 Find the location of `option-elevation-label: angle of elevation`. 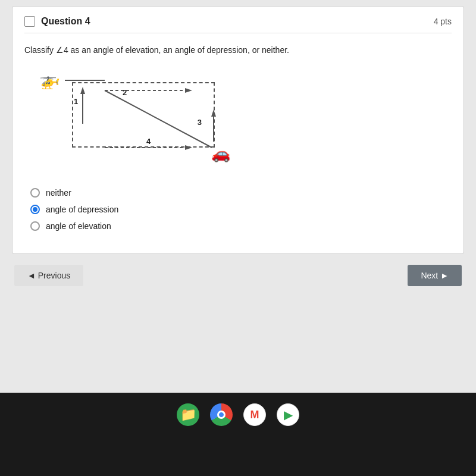

option-elevation-label: angle of elevation is located at coordinates (79, 226).